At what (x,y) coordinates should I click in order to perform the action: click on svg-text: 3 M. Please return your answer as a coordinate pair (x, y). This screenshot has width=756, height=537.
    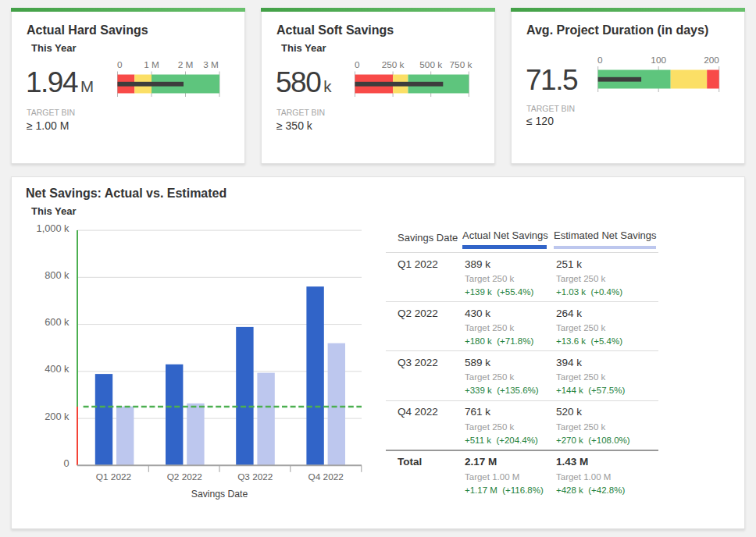
    Looking at the image, I should click on (211, 65).